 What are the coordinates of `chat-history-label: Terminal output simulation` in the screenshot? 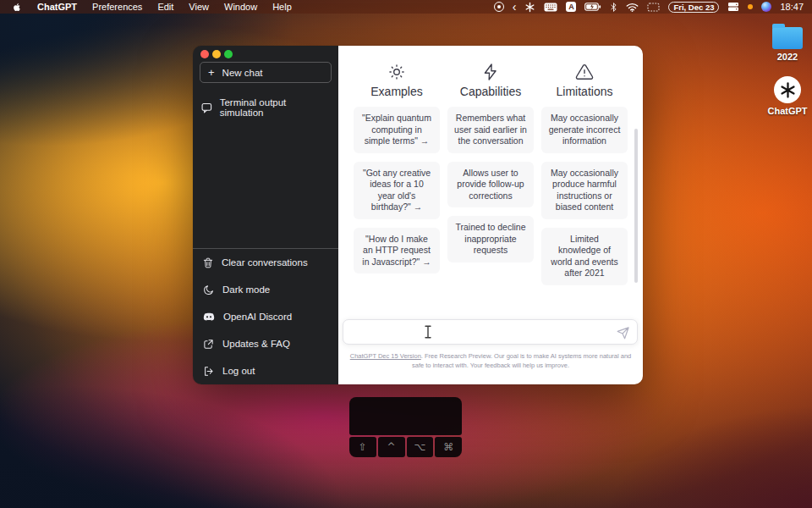 It's located at (275, 108).